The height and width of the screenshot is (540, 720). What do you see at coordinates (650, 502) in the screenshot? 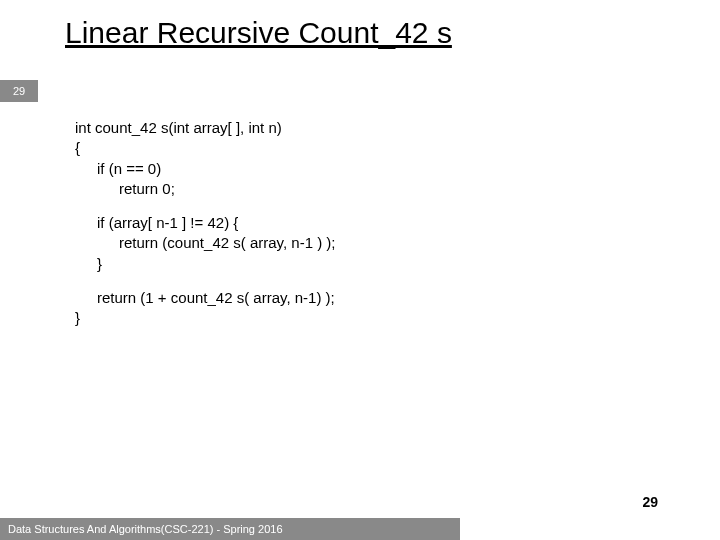
I see `page-number: 29` at bounding box center [650, 502].